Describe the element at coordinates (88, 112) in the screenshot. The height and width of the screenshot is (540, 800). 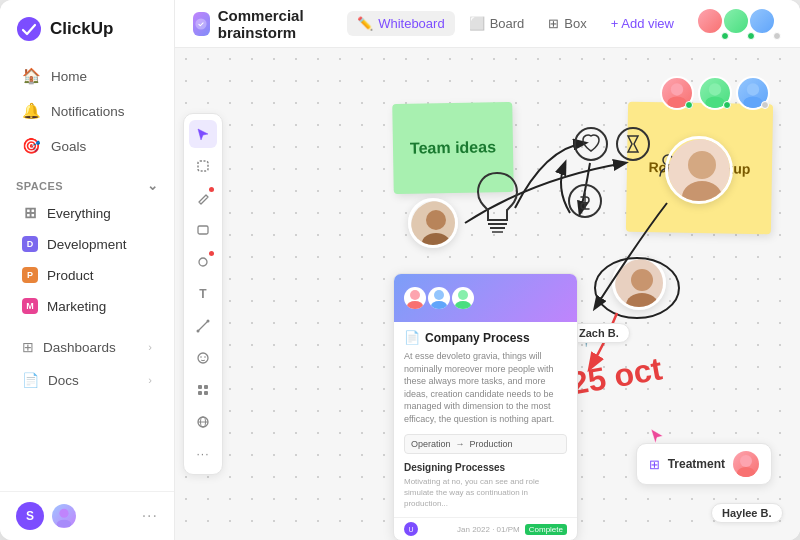
I see `notifications-label: Notifications` at that location.